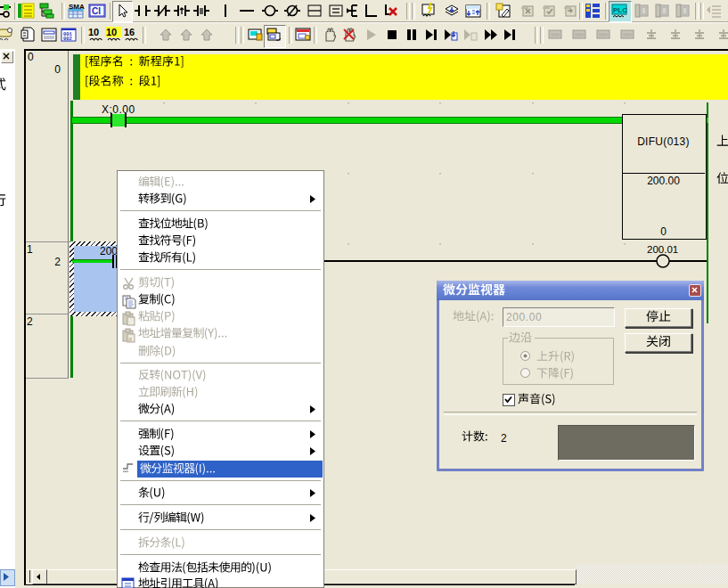 Image resolution: width=728 pixels, height=588 pixels. Describe the element at coordinates (130, 339) in the screenshot. I see `svg-text: a` at that location.